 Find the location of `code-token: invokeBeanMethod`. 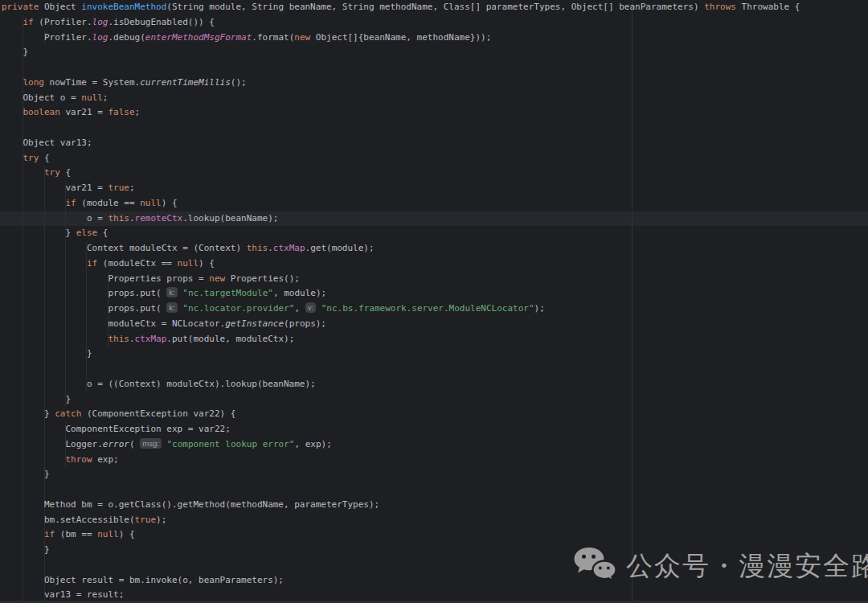

code-token: invokeBeanMethod is located at coordinates (124, 6).